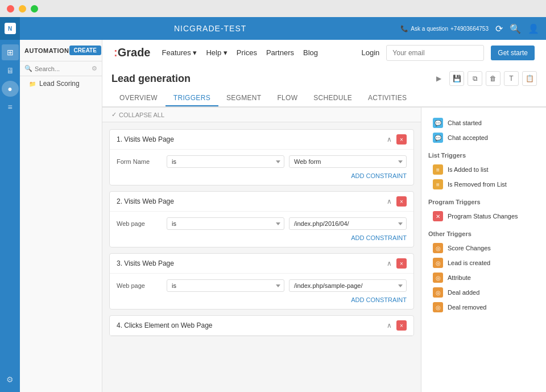 This screenshot has height=392, width=546. I want to click on chat-accepted-label: Chat accepted, so click(468, 138).